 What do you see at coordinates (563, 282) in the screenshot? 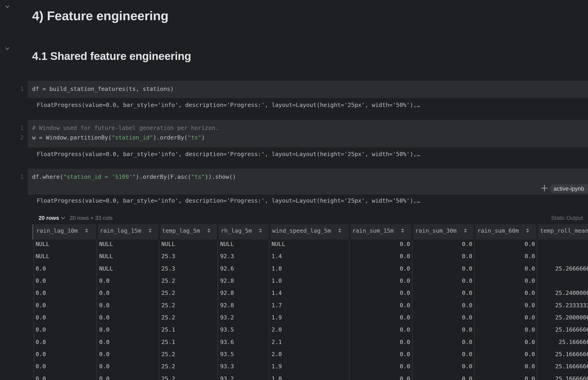
I see `table-cell` at bounding box center [563, 282].